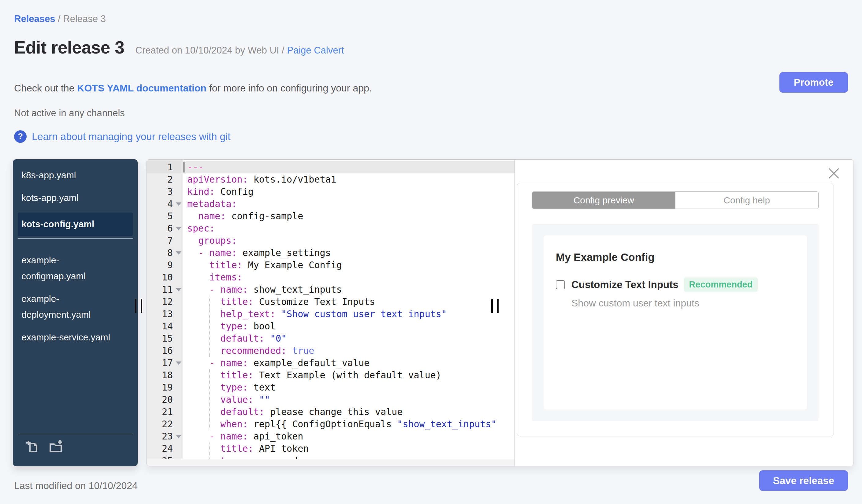 This screenshot has height=504, width=862. Describe the element at coordinates (349, 436) in the screenshot. I see `code-line: - name: api_token` at that location.